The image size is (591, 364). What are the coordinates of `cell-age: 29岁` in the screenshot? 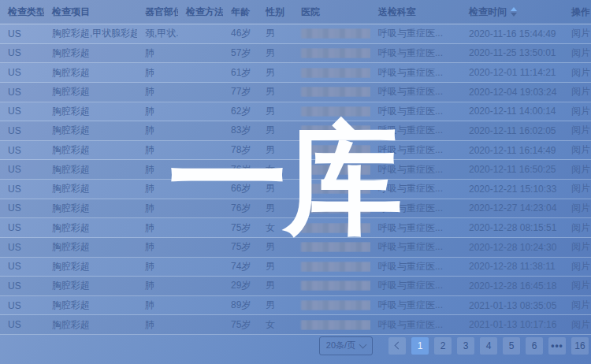 It's located at (240, 285).